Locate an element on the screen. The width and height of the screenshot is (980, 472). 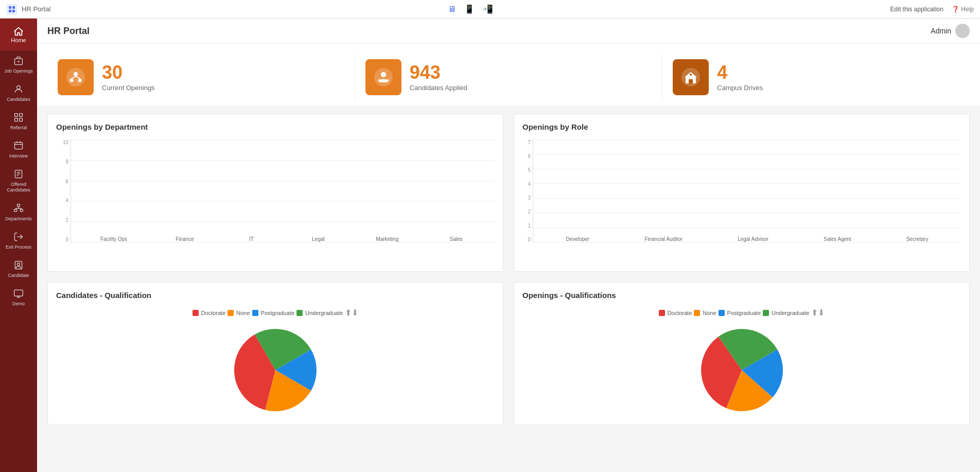
sidebar-label-demo: Demo is located at coordinates (19, 304).